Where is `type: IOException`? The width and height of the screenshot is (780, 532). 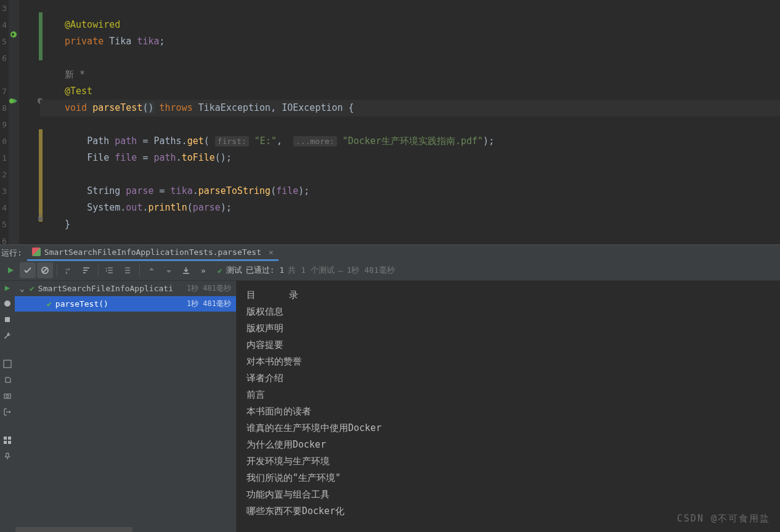
type: IOException is located at coordinates (312, 108).